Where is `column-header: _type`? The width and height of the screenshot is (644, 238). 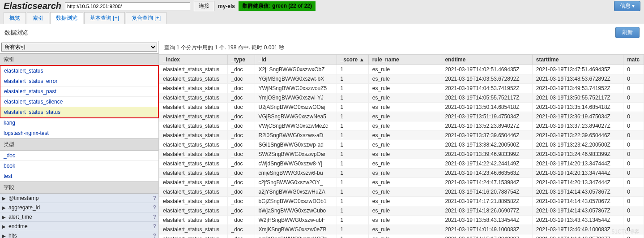
column-header: _type is located at coordinates (241, 60).